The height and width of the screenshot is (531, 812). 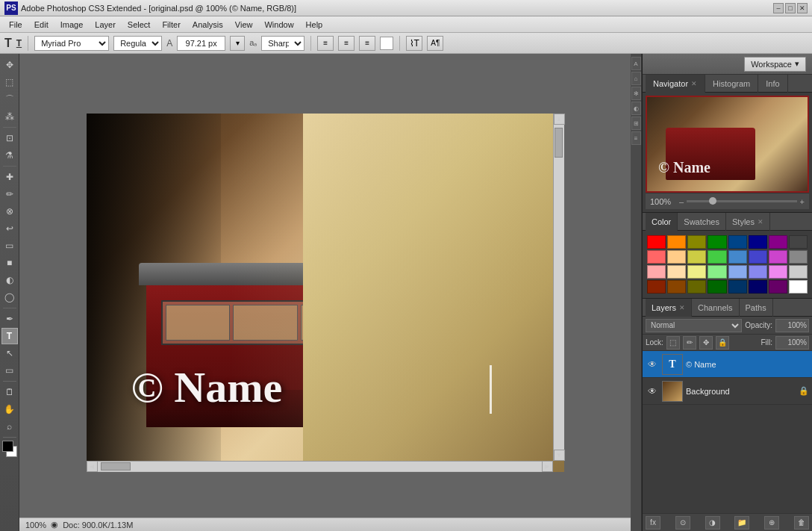 I want to click on swatch-ffffff, so click(x=799, y=287).